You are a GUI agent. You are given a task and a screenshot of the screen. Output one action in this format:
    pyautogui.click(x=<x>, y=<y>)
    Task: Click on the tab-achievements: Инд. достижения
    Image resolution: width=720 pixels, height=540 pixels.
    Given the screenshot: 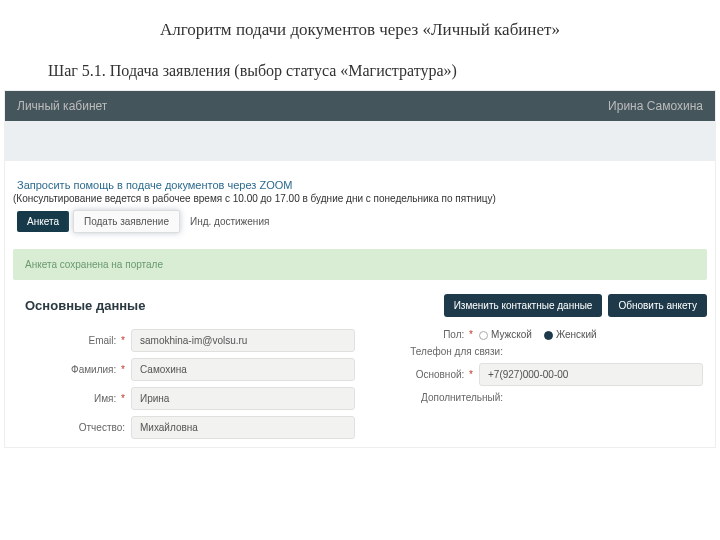 What is the action you would take?
    pyautogui.click(x=230, y=222)
    